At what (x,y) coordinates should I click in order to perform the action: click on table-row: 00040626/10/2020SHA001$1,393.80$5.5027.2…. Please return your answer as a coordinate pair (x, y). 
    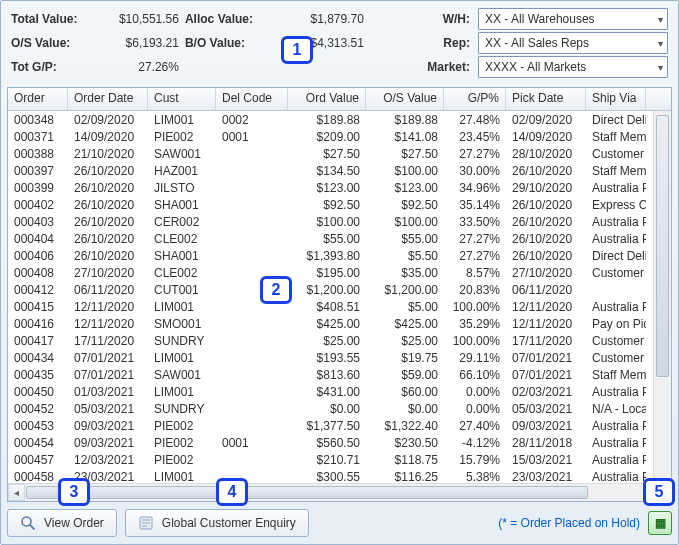
    Looking at the image, I should click on (340, 256).